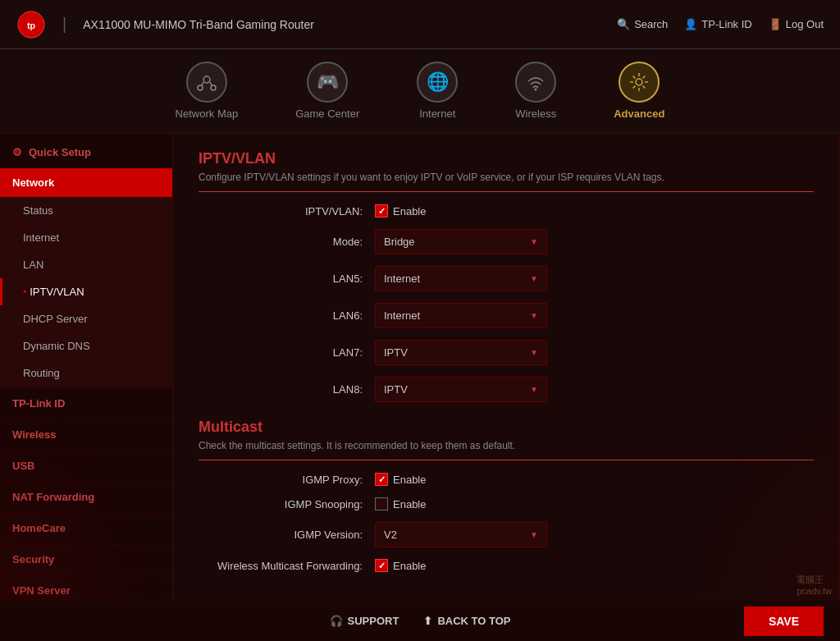  Describe the element at coordinates (381, 211) in the screenshot. I see `iptv-enable-checkbox: ✓` at that location.